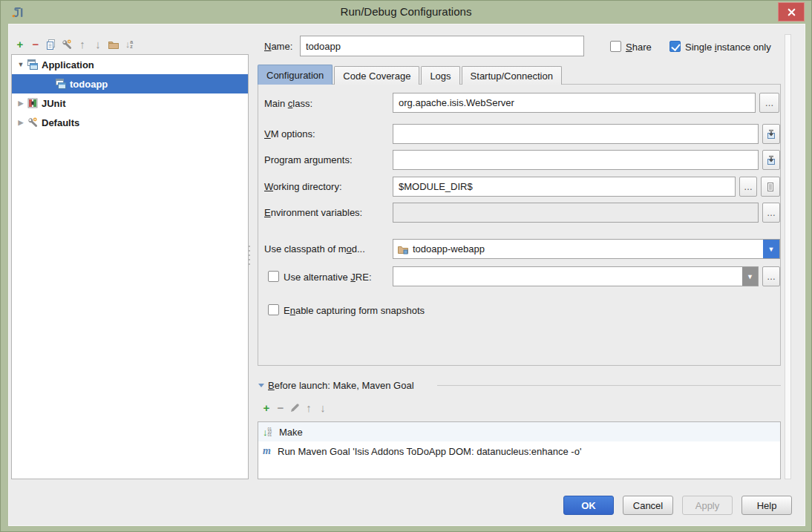 This screenshot has width=812, height=532. Describe the element at coordinates (520, 432) in the screenshot. I see `task-item-make: ↓ 01 10 01 Make` at that location.